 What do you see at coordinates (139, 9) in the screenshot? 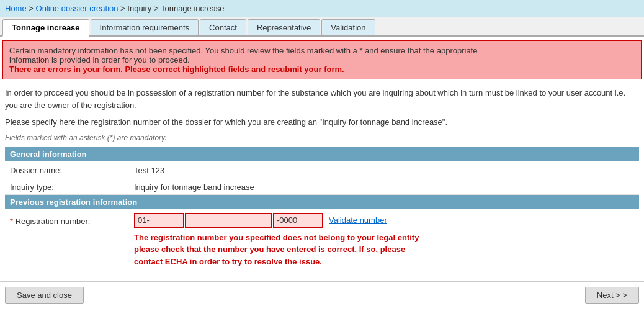
I see `breadcrumb-inquiry: Inquiry` at bounding box center [139, 9].